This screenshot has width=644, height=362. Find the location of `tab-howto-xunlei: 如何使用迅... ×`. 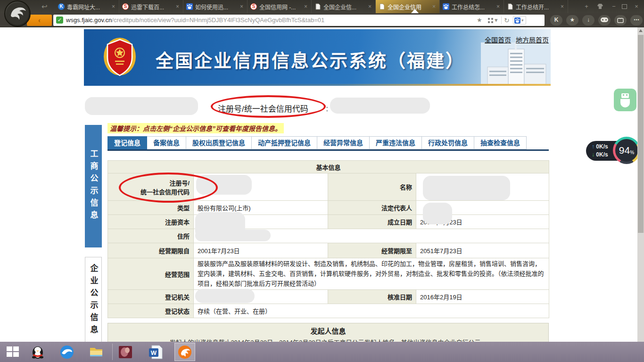

tab-howto-xunlei: 如何使用迅... × is located at coordinates (215, 7).